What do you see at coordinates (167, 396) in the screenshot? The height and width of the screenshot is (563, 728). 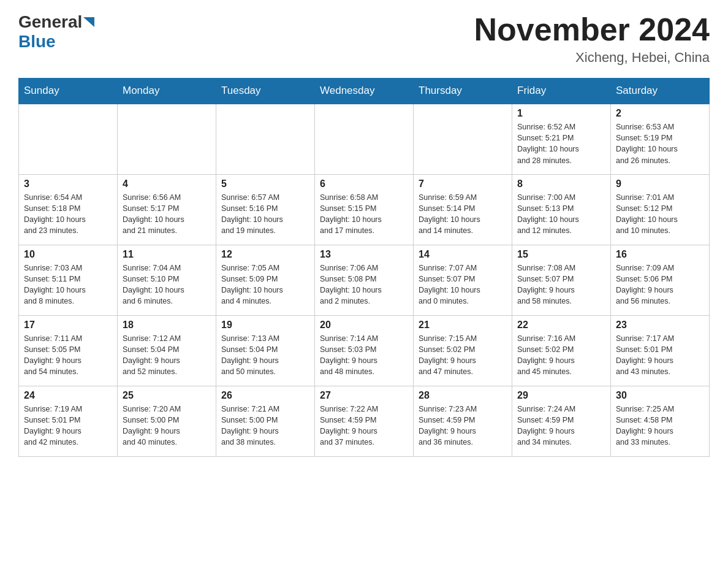 I see `day-number: 25` at bounding box center [167, 396].